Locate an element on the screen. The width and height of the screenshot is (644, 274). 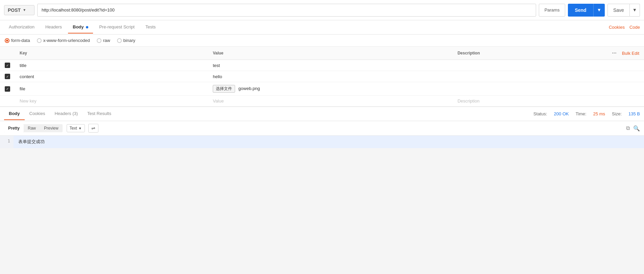
table-row-new: New key Value Description is located at coordinates (322, 101).